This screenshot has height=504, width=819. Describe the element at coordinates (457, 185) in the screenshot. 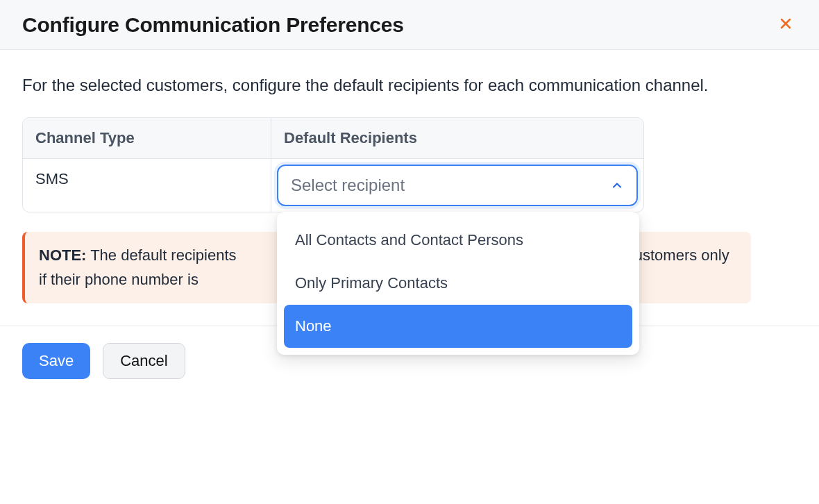

I see `recipient-select: Select recipient` at that location.